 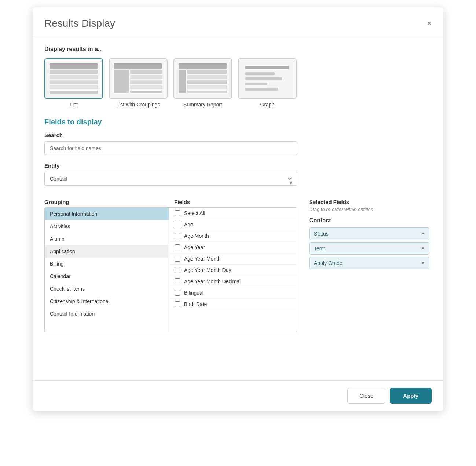 I want to click on display-option-list-groupings: List with Groupings, so click(x=138, y=83).